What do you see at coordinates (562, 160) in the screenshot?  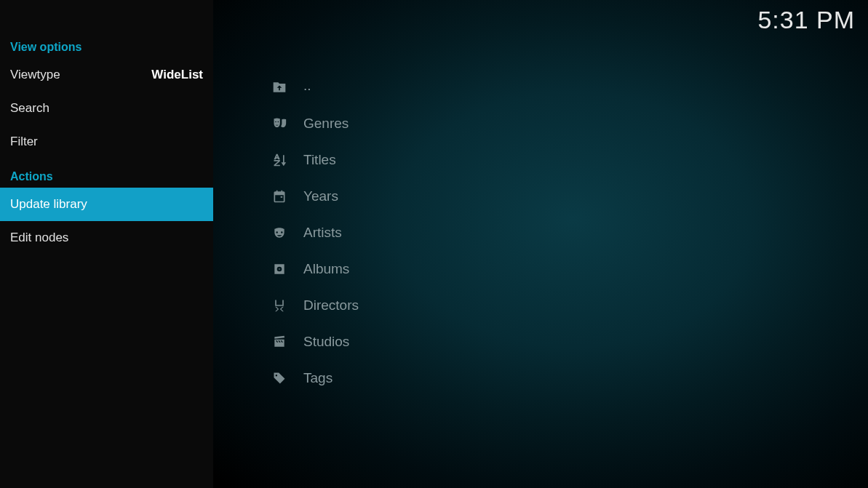 I see `list-item-titles: Titles` at bounding box center [562, 160].